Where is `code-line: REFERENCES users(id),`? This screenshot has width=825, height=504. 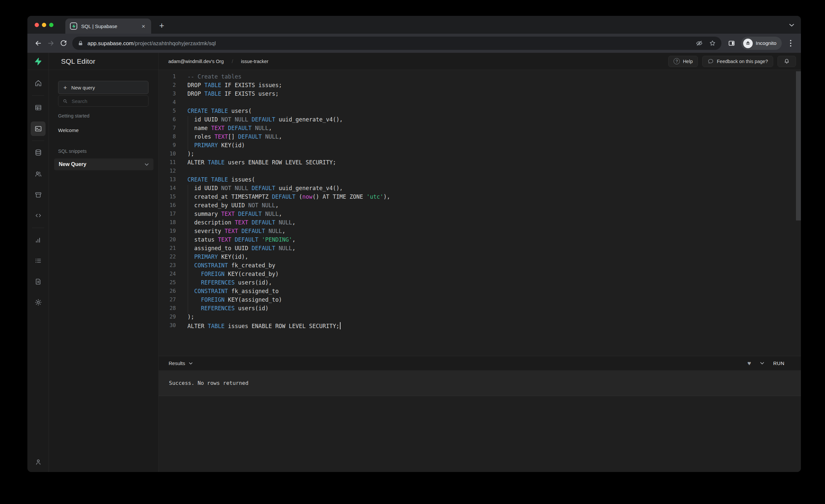
code-line: REFERENCES users(id), is located at coordinates (476, 283).